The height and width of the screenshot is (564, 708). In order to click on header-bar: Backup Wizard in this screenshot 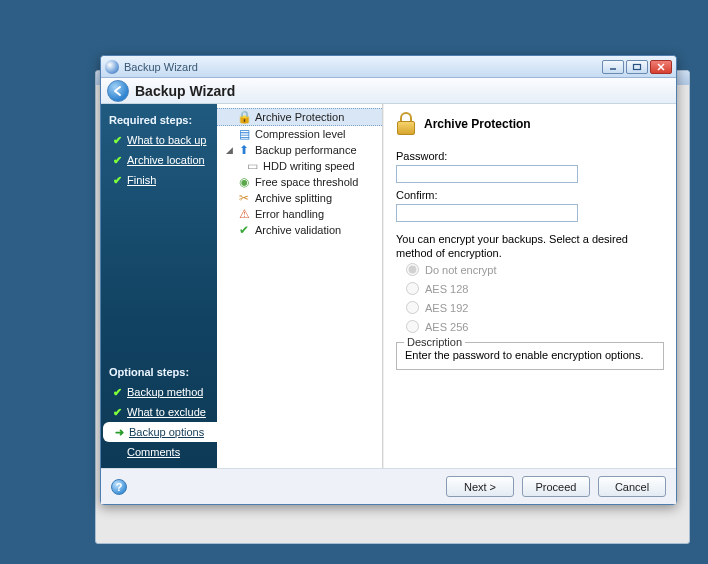, I will do `click(388, 91)`.